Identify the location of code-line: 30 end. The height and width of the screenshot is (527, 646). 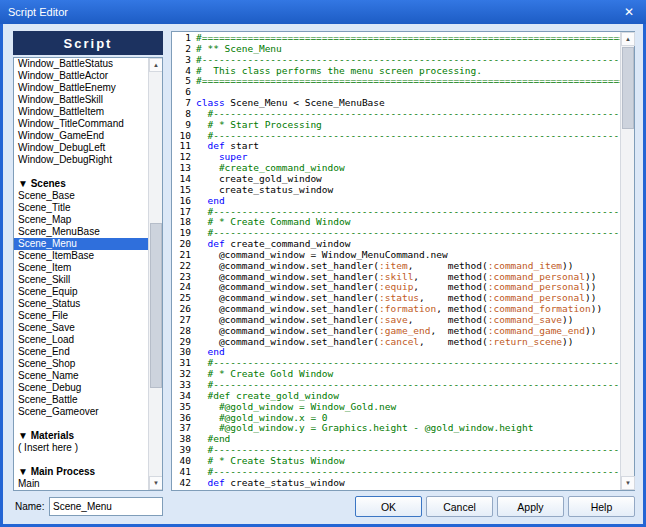
(396, 352).